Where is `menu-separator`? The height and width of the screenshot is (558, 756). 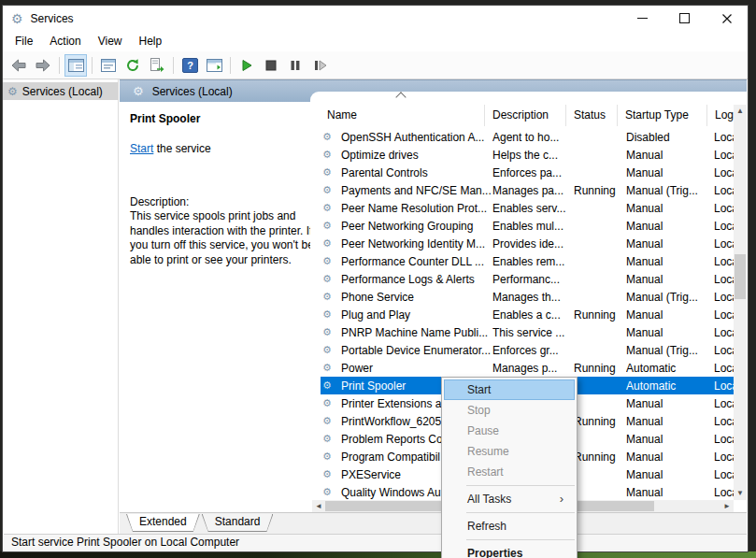 menu-separator is located at coordinates (521, 512).